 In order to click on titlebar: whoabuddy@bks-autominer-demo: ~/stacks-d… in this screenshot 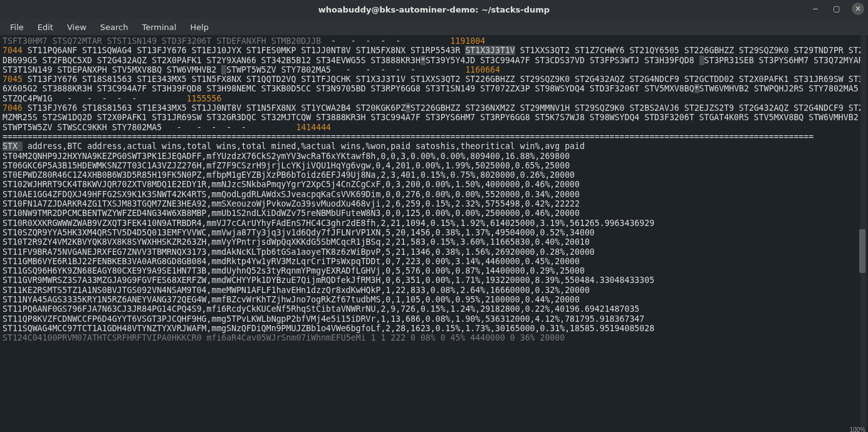, I will do `click(434, 9)`.